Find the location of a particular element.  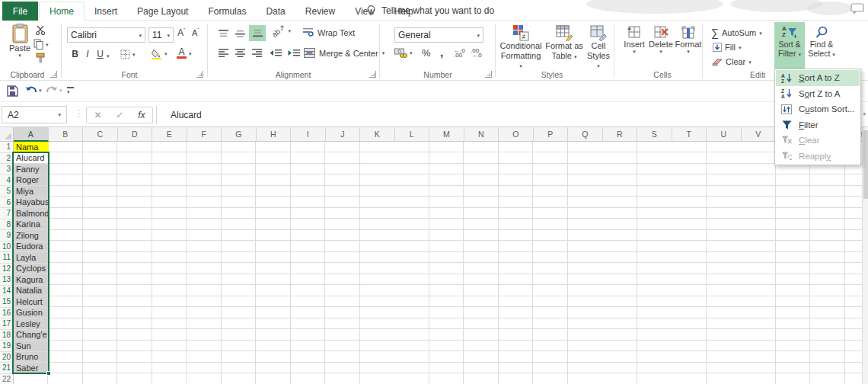

column-header-R: R is located at coordinates (621, 134).